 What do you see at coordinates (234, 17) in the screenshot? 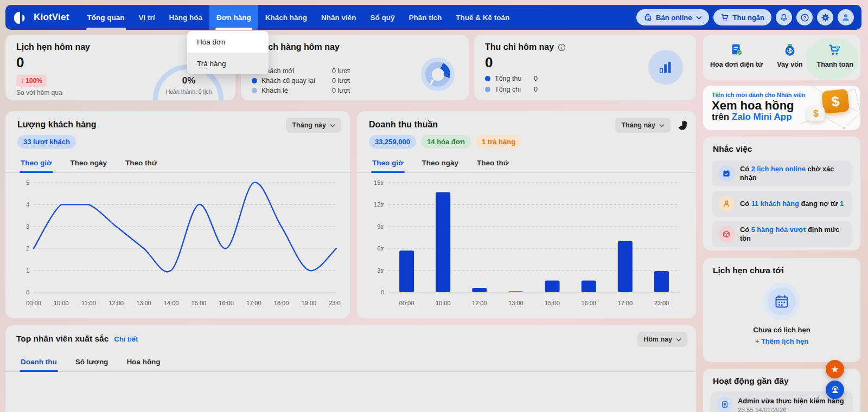
I see `nav-item-don-hang: Đơn hàng` at bounding box center [234, 17].